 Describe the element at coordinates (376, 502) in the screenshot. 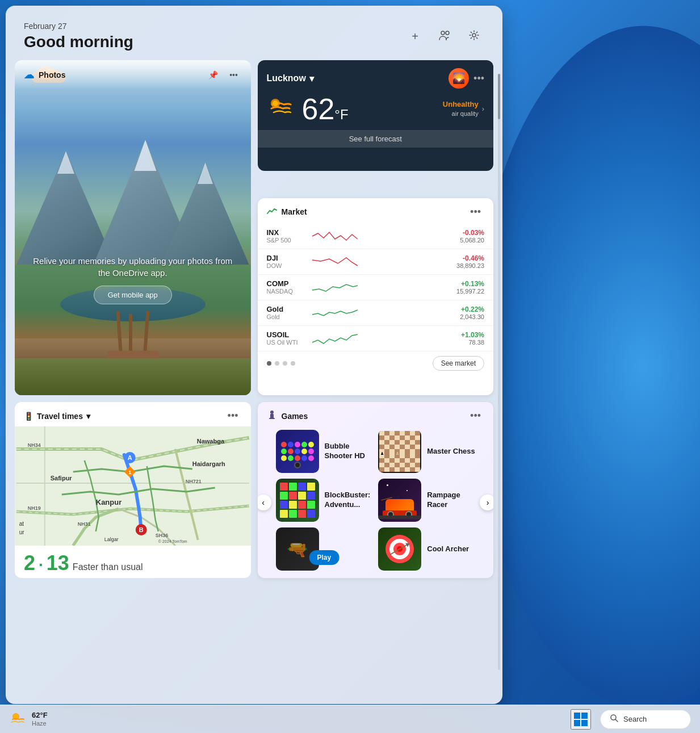

I see `games-grid: Bubble Shooter HD ♟♙` at that location.